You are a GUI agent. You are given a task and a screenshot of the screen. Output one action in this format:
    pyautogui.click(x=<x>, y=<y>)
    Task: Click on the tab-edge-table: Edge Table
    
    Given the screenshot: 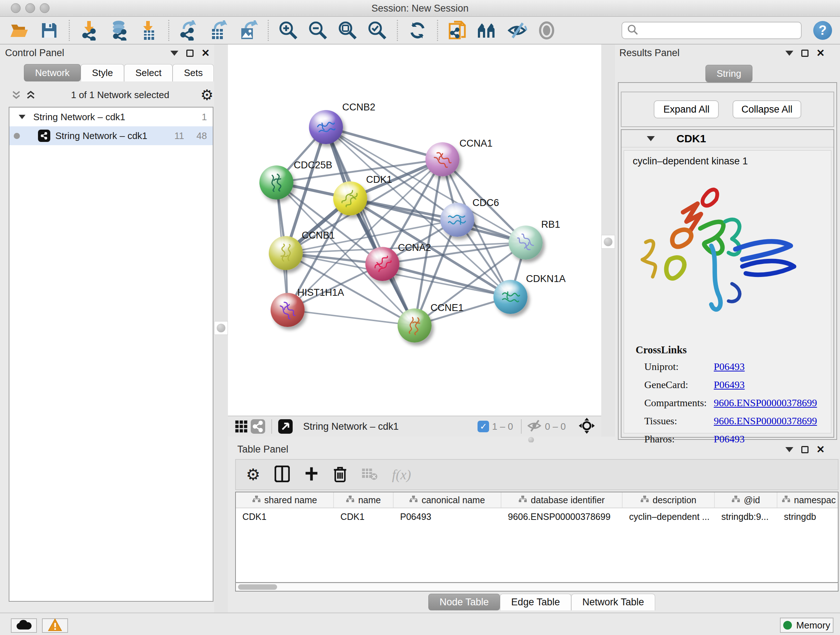 What is the action you would take?
    pyautogui.click(x=535, y=602)
    